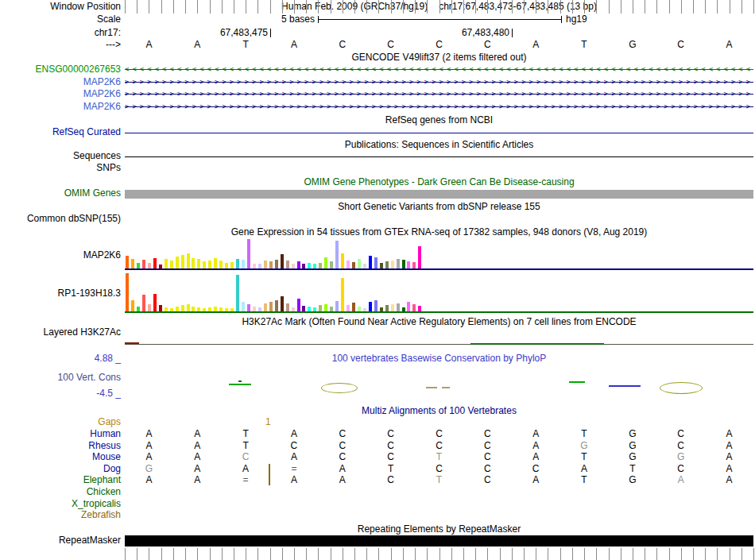 Image resolution: width=755 pixels, height=560 pixels. Describe the element at coordinates (439, 70) in the screenshot. I see `gene-item-line: <<<<<<<<<<<<<<<<<<<<<<<<<<<<<<<<<<<<<<<<…` at that location.